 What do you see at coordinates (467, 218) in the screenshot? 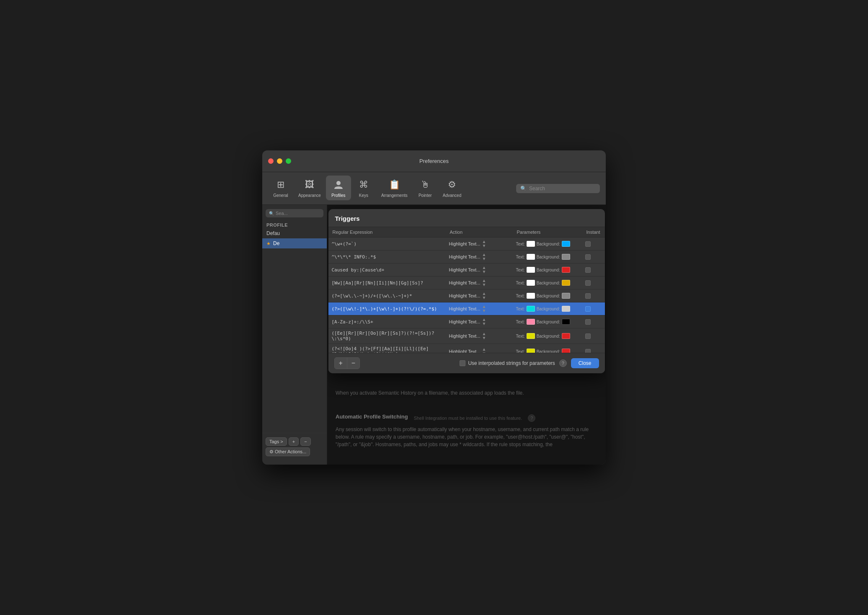
I see `modal-header: Triggers` at bounding box center [467, 218].